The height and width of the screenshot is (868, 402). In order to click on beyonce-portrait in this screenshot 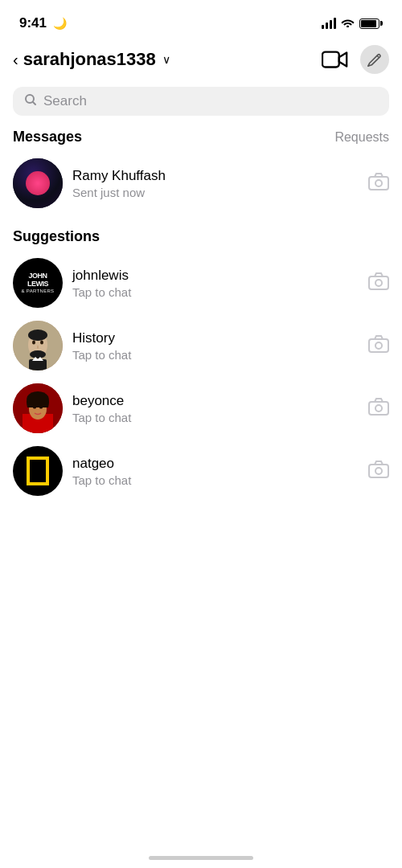, I will do `click(38, 408)`.